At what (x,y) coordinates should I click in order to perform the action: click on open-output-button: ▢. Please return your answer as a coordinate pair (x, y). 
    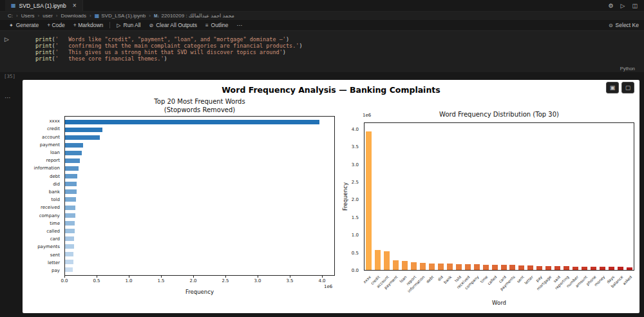
    Looking at the image, I should click on (628, 88).